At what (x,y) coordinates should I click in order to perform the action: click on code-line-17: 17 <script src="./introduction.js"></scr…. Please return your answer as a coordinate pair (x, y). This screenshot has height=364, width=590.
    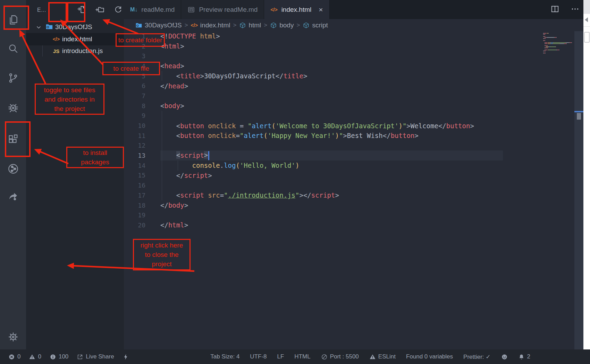
    Looking at the image, I should click on (354, 196).